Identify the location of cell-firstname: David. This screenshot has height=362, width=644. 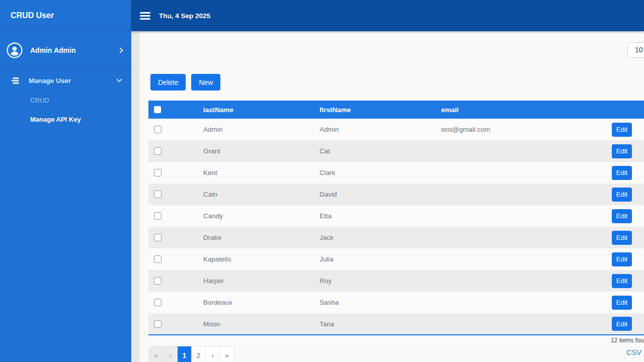
(380, 194).